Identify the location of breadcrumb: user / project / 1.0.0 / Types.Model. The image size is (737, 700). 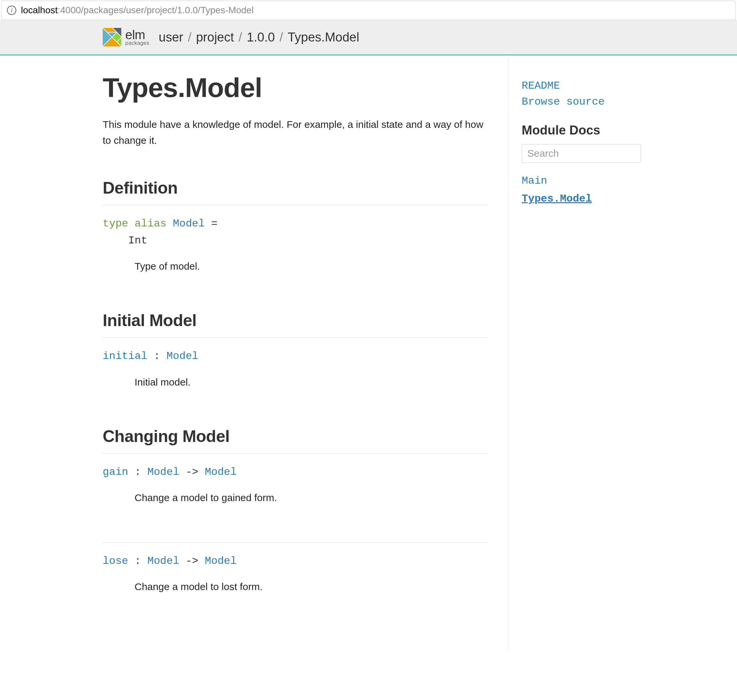
(259, 37).